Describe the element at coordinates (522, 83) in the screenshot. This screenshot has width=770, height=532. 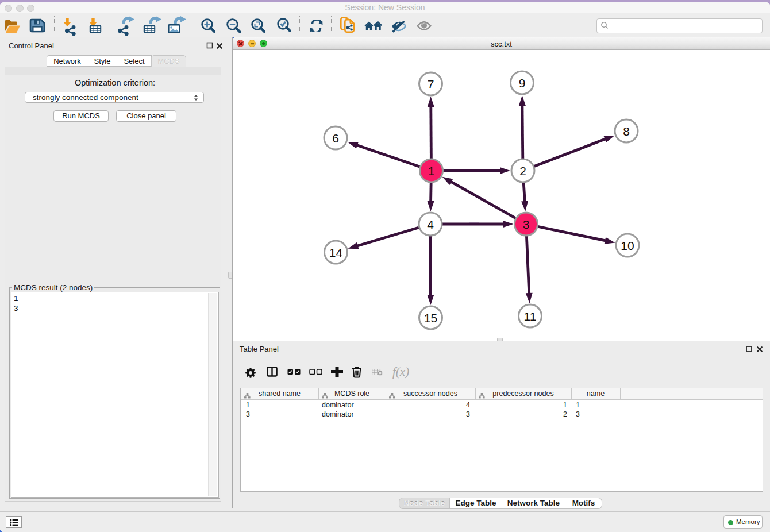
I see `svg-text: 9` at that location.